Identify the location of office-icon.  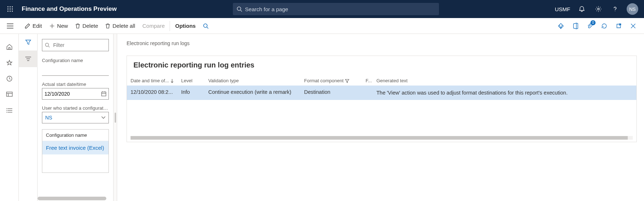
(575, 26).